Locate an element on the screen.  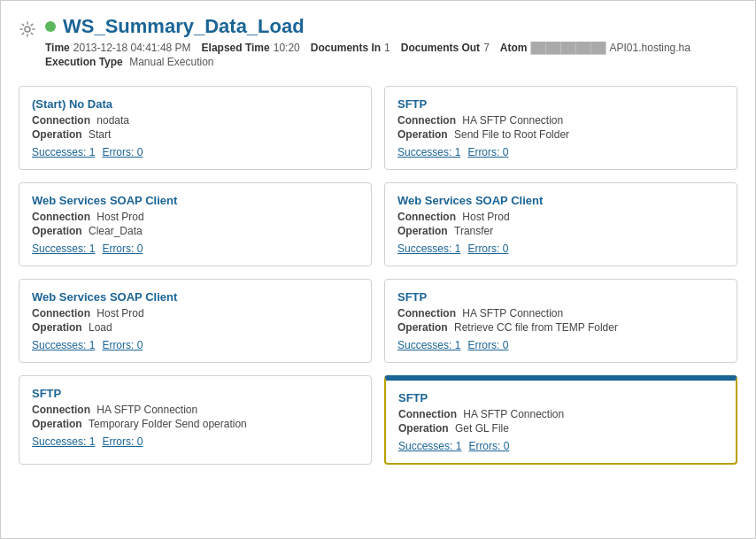
operation-value: Clear_Data is located at coordinates (115, 231).